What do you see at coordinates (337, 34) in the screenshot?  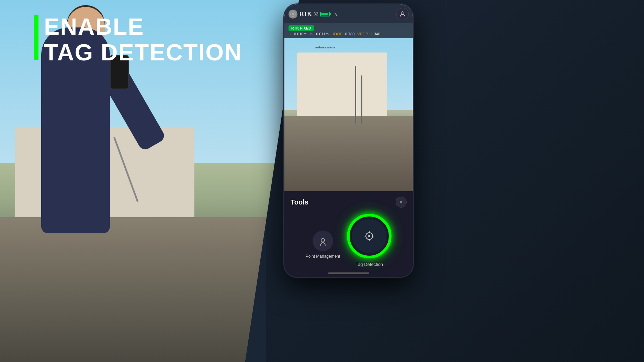 I see `hdop-label: HDOP` at bounding box center [337, 34].